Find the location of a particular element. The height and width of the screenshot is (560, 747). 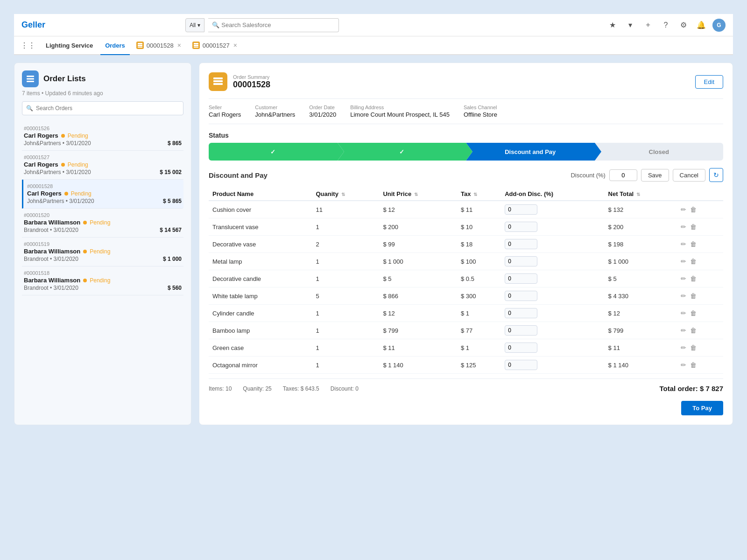

refresh-button: ↻ is located at coordinates (716, 175).